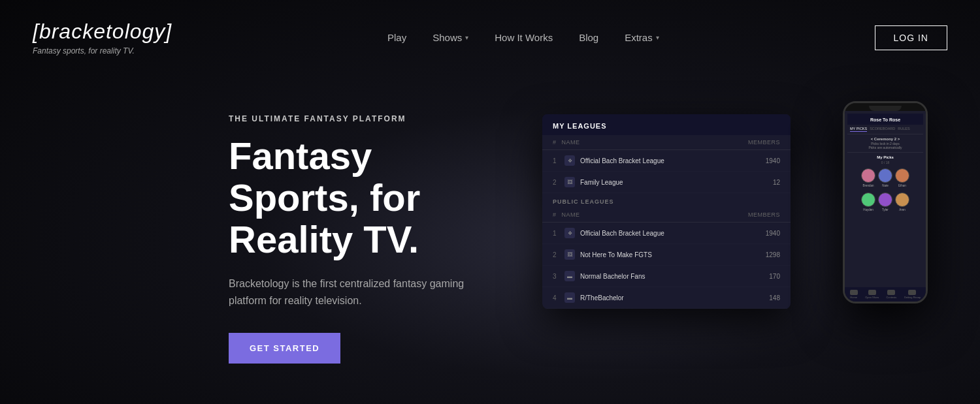  What do you see at coordinates (858, 129) in the screenshot?
I see `tab-my-picks: MY PICKS` at bounding box center [858, 129].